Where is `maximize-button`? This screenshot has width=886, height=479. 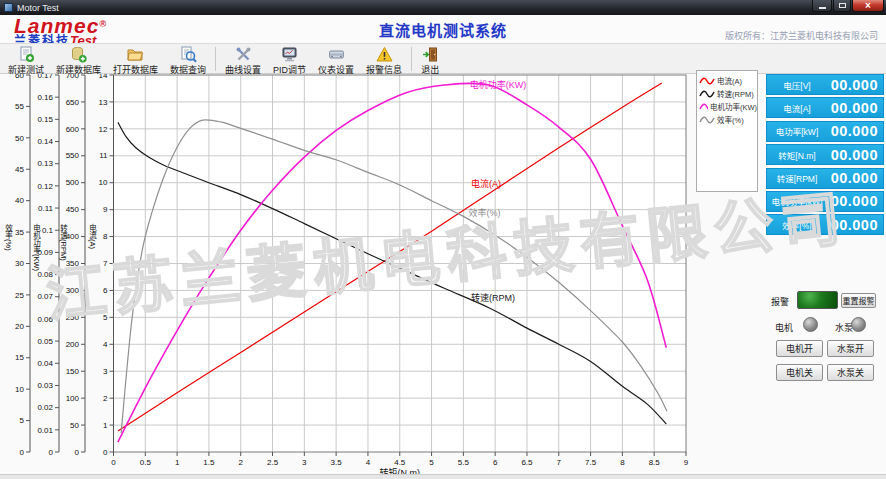 maximize-button is located at coordinates (842, 6).